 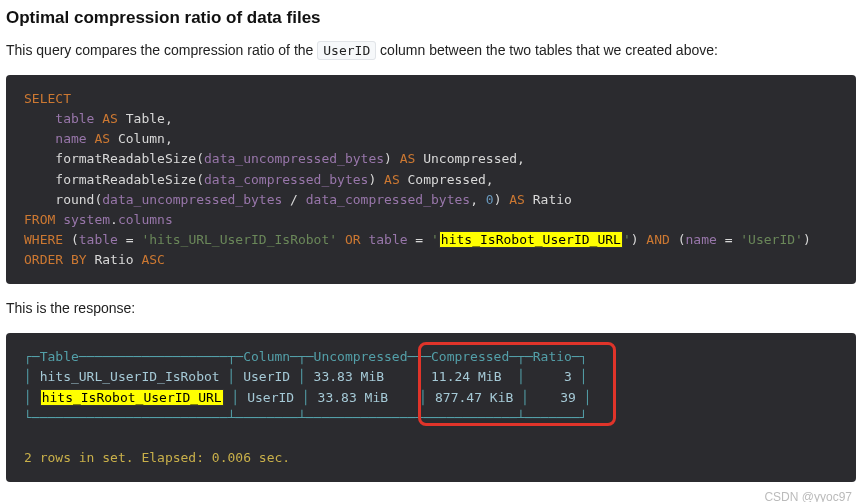 I want to click on alias-unc: Uncompressed, so click(x=470, y=158).